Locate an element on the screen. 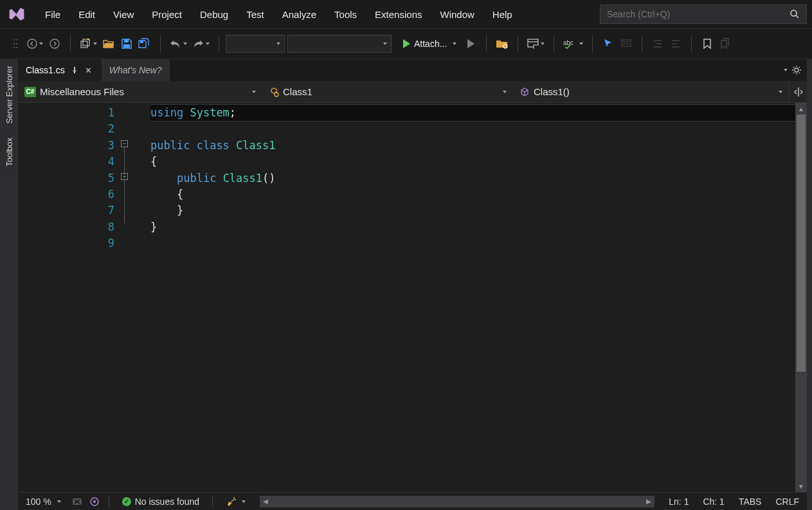 The height and width of the screenshot is (510, 812). scroll-down-icon: ▼ is located at coordinates (801, 486).